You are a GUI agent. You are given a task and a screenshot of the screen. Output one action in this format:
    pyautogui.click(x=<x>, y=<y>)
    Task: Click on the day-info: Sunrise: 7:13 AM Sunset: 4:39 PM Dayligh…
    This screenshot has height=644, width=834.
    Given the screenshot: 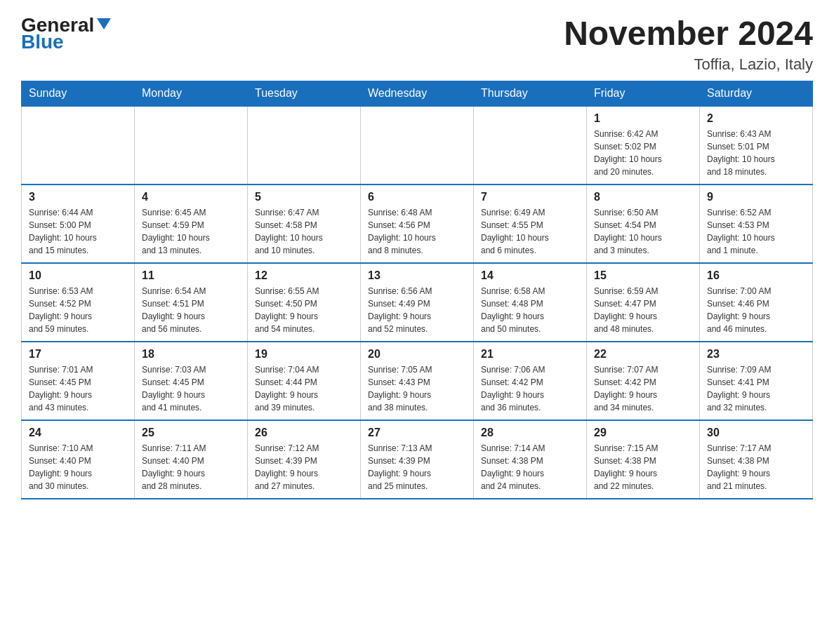 What is the action you would take?
    pyautogui.click(x=417, y=467)
    